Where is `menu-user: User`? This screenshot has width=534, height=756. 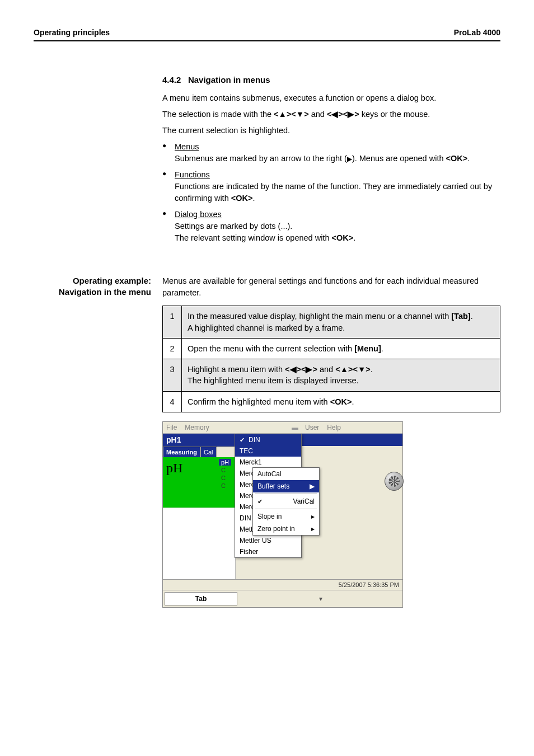 menu-user: User is located at coordinates (312, 428).